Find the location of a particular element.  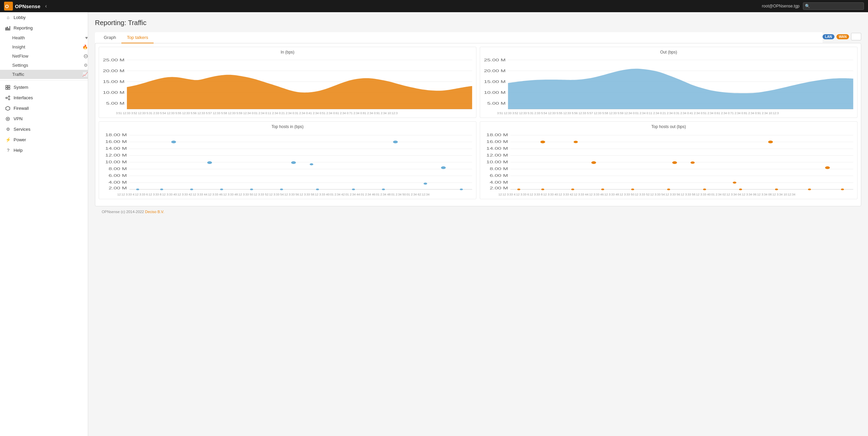

sidebar-item-label: Power is located at coordinates (20, 140).